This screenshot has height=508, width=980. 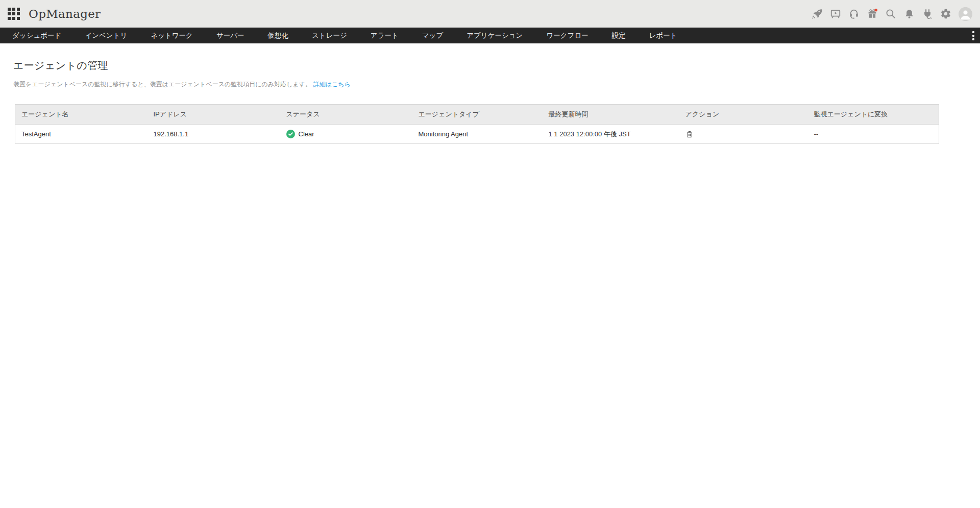 I want to click on cell-ip-address: 192.168.1.1, so click(x=214, y=134).